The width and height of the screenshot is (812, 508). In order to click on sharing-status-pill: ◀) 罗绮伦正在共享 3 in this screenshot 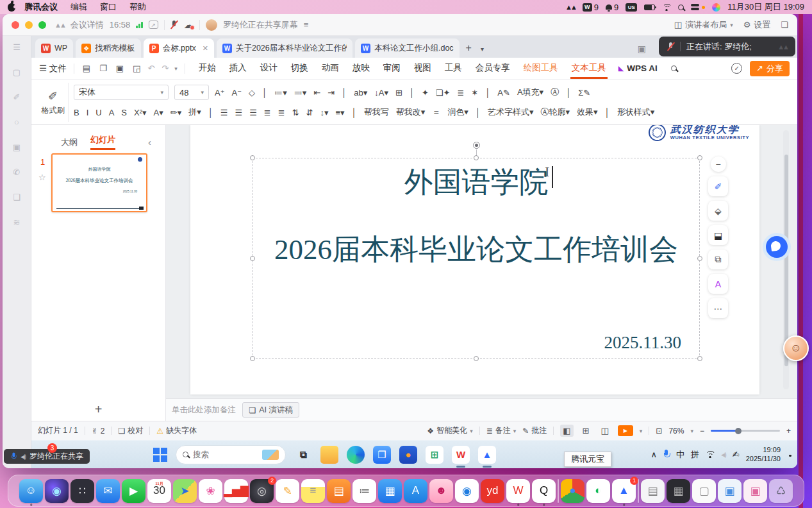, I will do `click(47, 457)`.